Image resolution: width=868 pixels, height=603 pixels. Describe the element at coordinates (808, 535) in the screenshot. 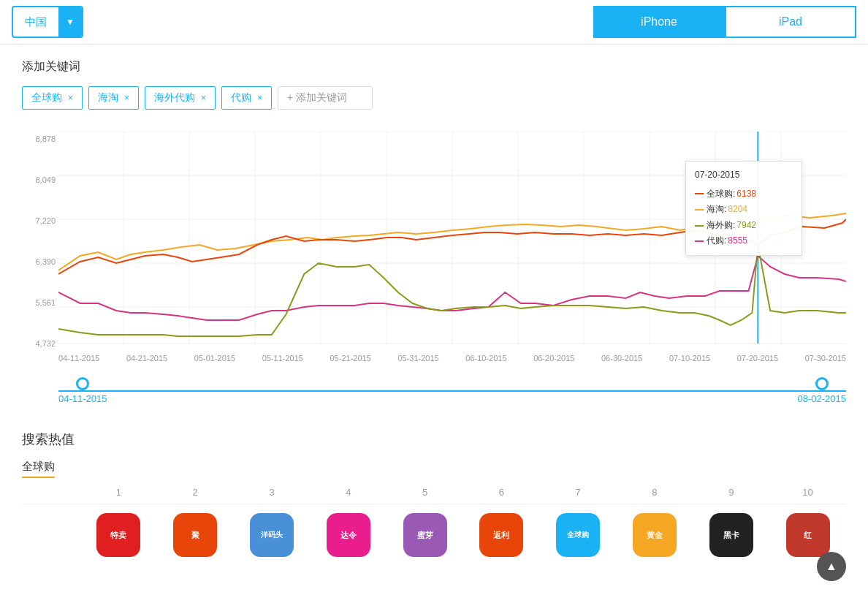

I see `list-item: 红` at that location.